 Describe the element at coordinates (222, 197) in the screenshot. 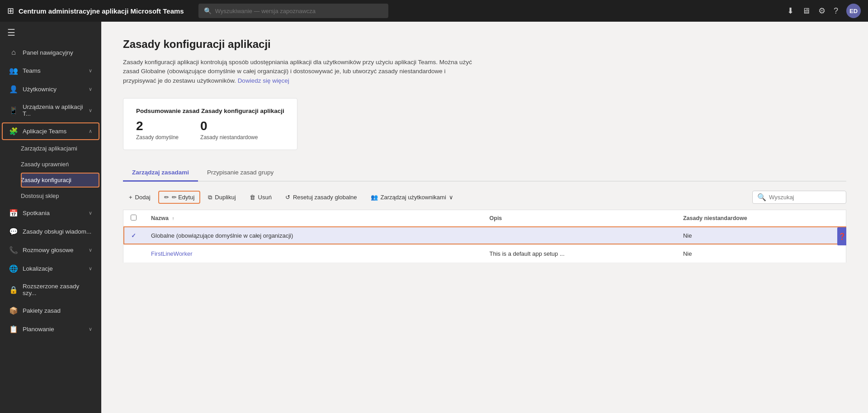

I see `duplicate-button: ⧉ Duplikuj` at that location.